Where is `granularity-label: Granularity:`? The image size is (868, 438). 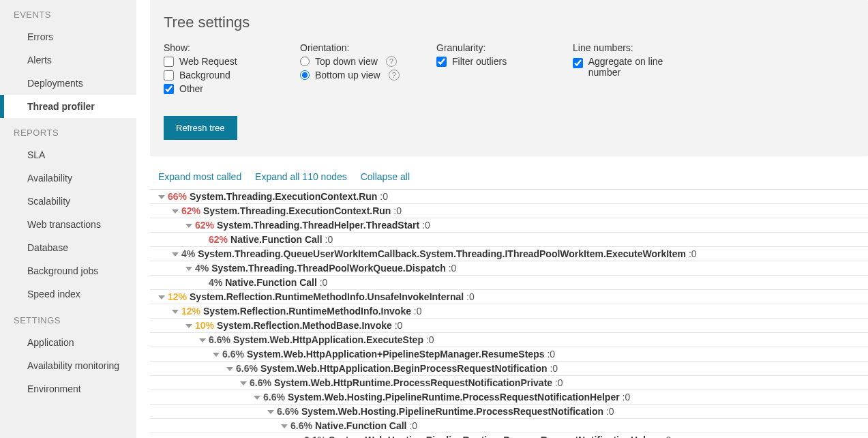
granularity-label: Granularity: is located at coordinates (491, 48).